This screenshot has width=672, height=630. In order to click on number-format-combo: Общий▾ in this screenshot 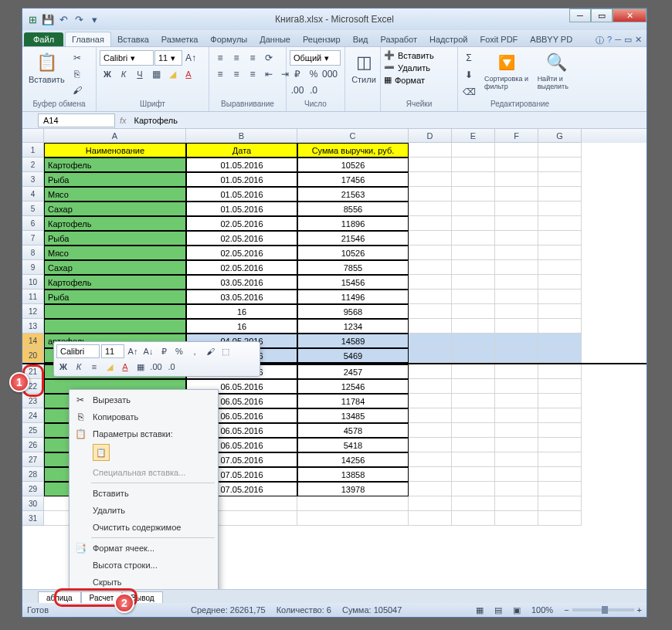, I will do `click(315, 58)`.